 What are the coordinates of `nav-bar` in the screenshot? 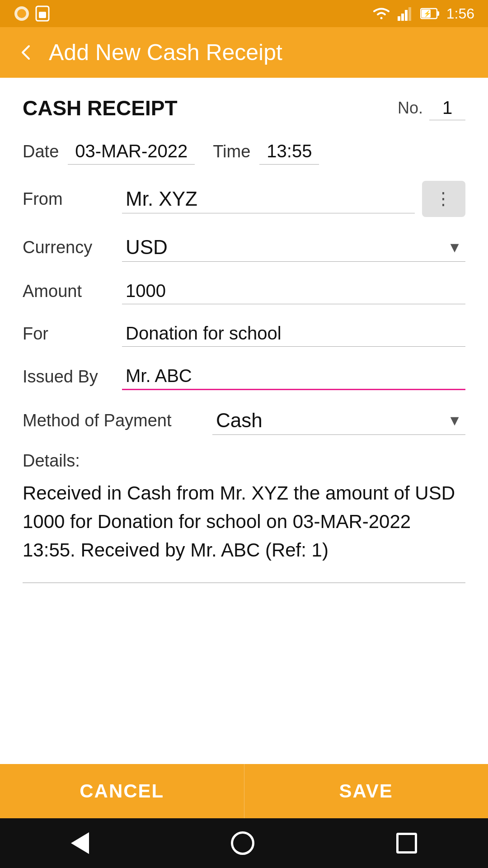 It's located at (244, 843).